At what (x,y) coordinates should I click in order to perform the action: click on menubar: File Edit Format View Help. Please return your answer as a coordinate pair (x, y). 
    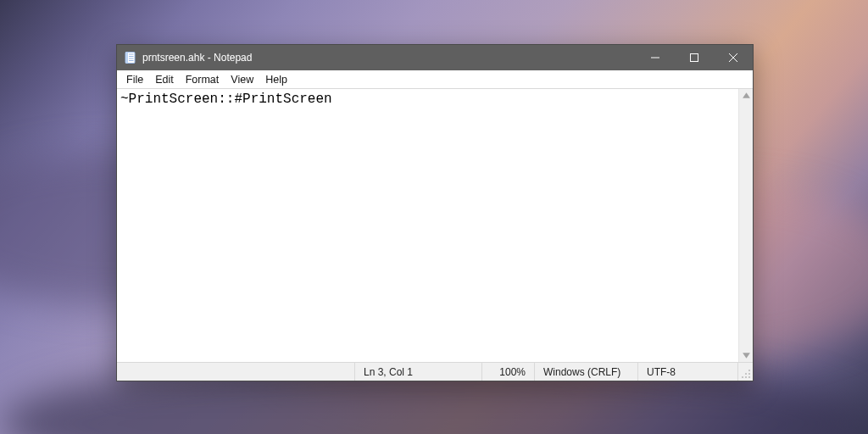
    Looking at the image, I should click on (435, 80).